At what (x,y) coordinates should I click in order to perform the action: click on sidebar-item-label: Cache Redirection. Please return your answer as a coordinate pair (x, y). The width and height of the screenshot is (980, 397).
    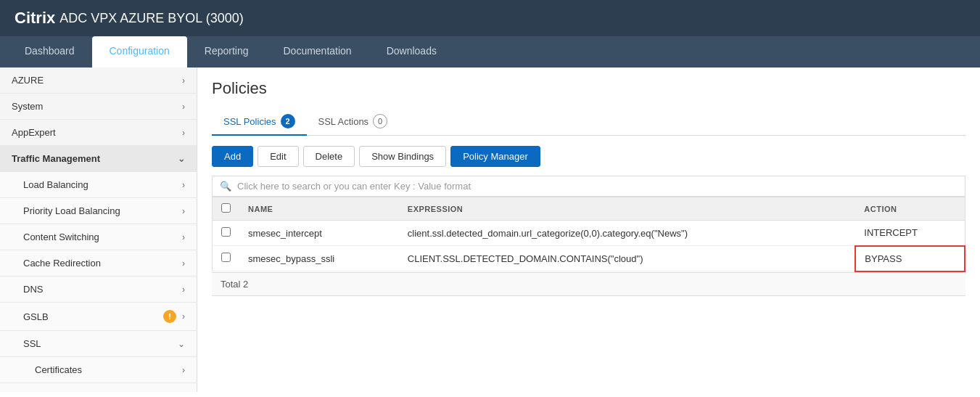
    Looking at the image, I should click on (62, 263).